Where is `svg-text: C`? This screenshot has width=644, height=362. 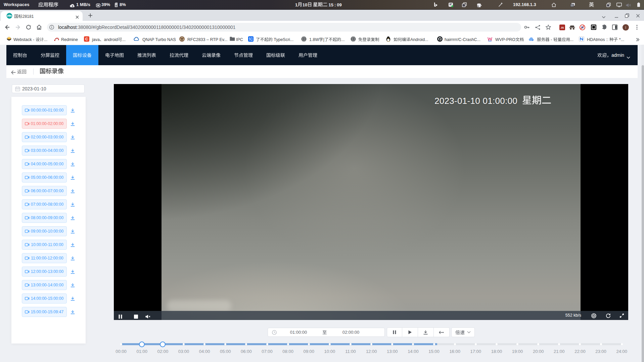 svg-text: C is located at coordinates (87, 39).